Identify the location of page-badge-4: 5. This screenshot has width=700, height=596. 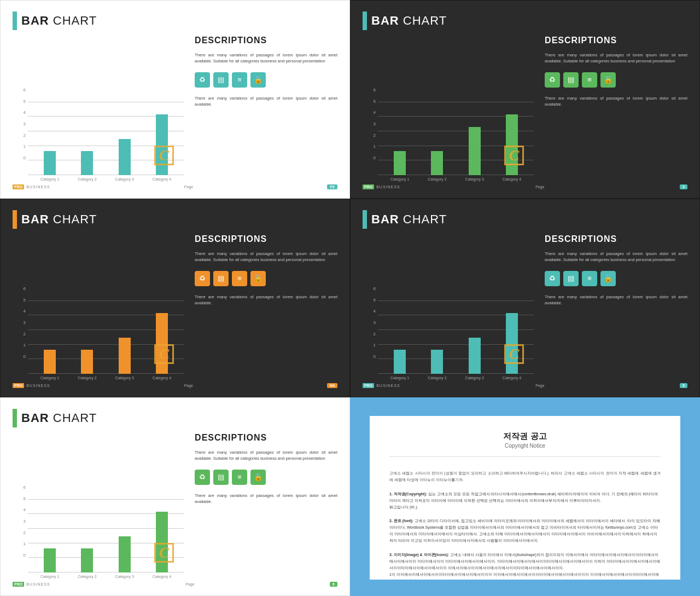
(684, 385).